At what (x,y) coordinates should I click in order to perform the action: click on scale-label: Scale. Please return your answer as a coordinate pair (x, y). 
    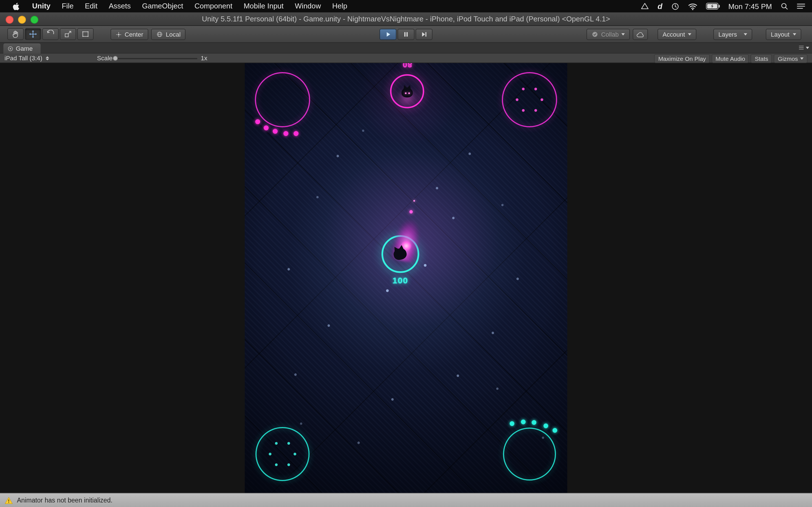
    Looking at the image, I should click on (105, 58).